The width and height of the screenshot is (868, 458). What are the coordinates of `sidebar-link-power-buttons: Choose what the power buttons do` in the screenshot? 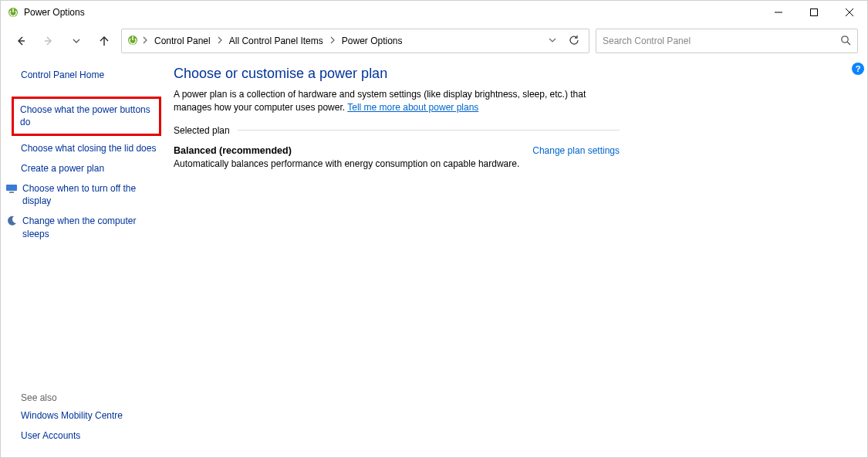 It's located at (86, 116).